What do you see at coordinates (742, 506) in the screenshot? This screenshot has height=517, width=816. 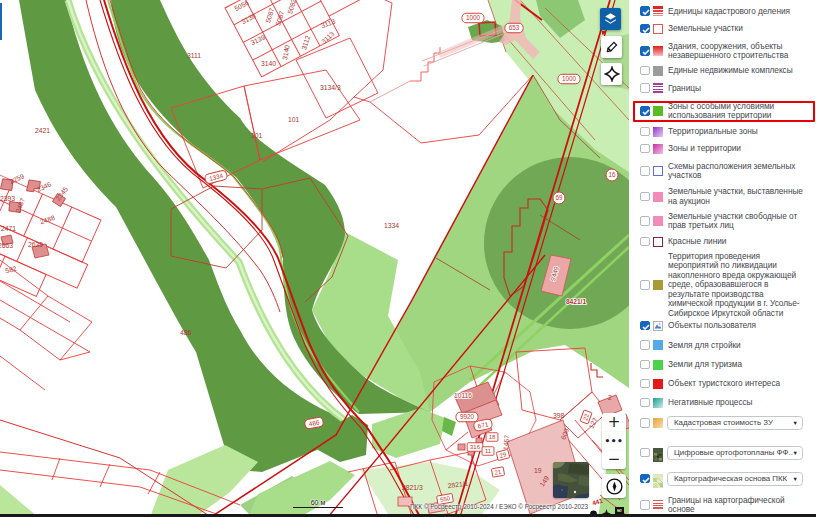 I see `layer-label-borders-on-base: Границы на картографической основе` at bounding box center [742, 506].